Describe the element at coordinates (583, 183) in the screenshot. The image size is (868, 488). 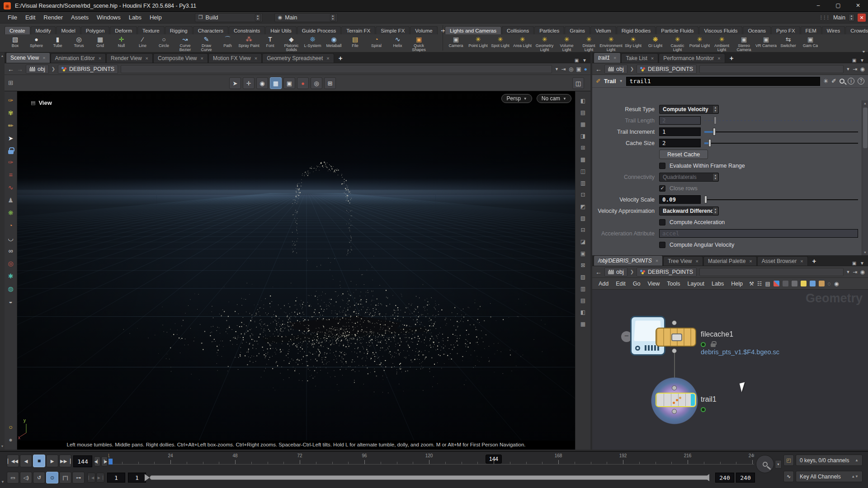
I see `display-option-icon-8: ▥` at that location.